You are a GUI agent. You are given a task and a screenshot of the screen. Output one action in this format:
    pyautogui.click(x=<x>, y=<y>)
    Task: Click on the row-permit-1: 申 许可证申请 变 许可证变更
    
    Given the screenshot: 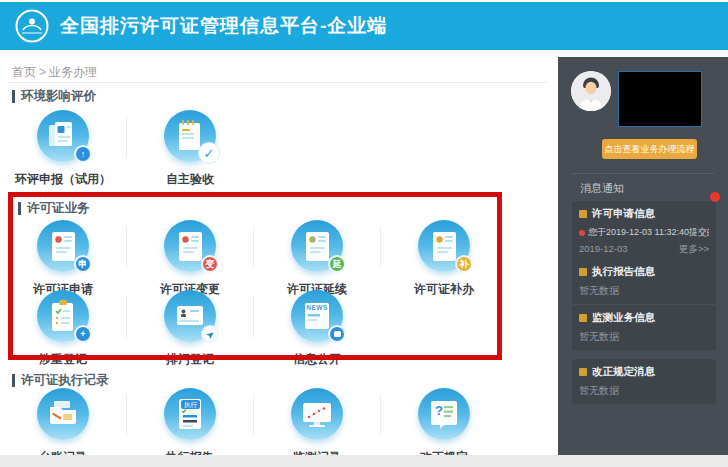 What is the action you would take?
    pyautogui.click(x=254, y=259)
    